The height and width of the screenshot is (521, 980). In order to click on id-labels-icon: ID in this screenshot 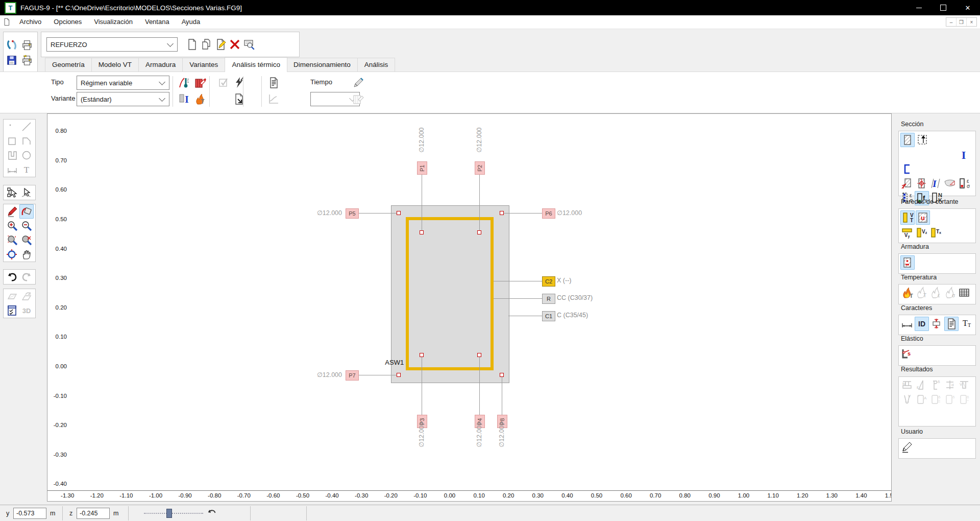, I will do `click(922, 324)`.